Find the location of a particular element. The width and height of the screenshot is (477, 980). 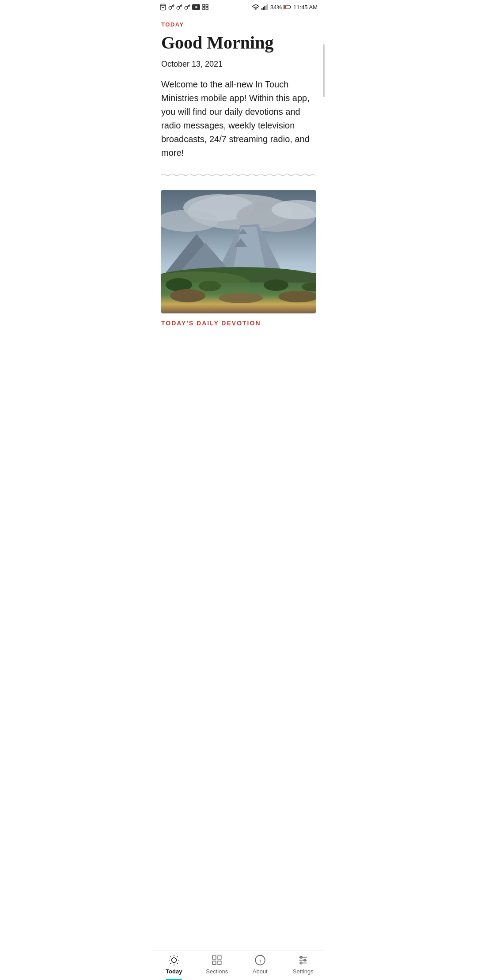

wifi-icon is located at coordinates (256, 7).